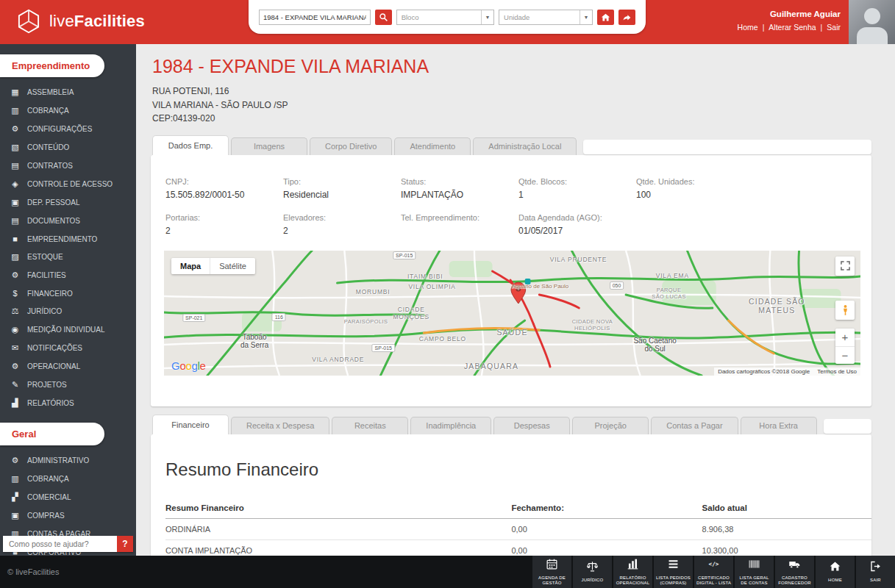  What do you see at coordinates (232, 266) in the screenshot?
I see `satellite-button: Satélite` at bounding box center [232, 266].